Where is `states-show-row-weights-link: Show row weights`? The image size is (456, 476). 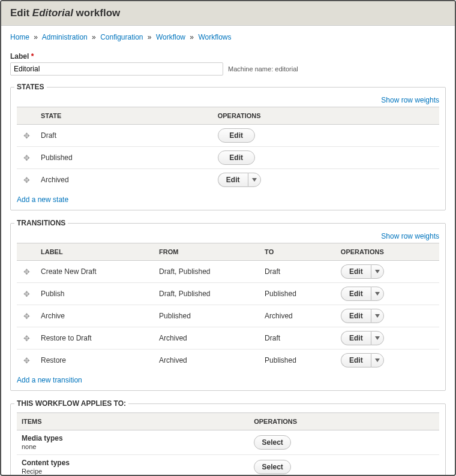 states-show-row-weights-link: Show row weights is located at coordinates (410, 100).